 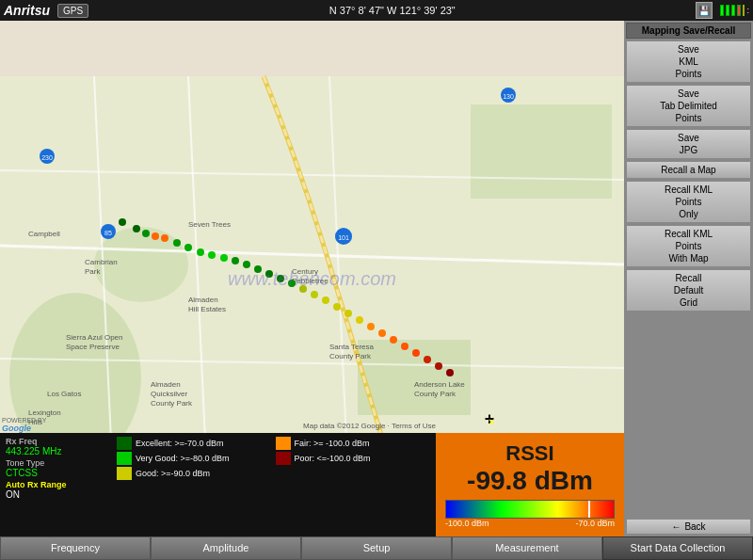 I want to click on save-kml-section: SaveKMLPoints, so click(x=689, y=62).